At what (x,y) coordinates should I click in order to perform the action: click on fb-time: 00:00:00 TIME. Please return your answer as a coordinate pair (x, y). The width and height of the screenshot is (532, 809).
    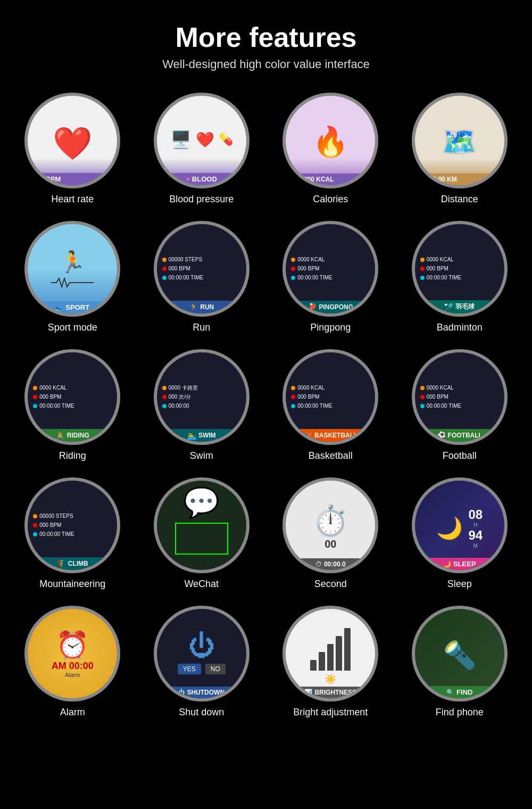
    Looking at the image, I should click on (444, 406).